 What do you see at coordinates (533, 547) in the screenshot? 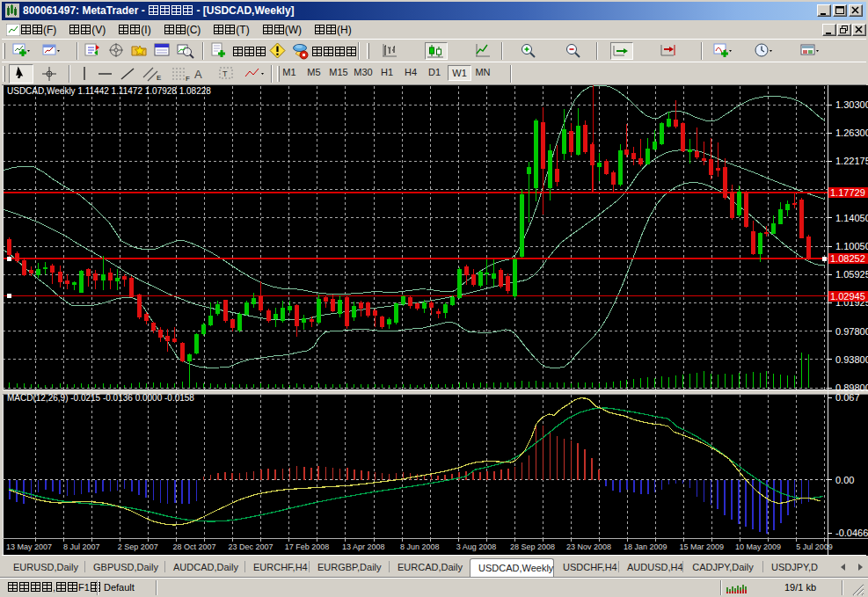
I see `svg-text: 28 Sep 2008` at bounding box center [533, 547].